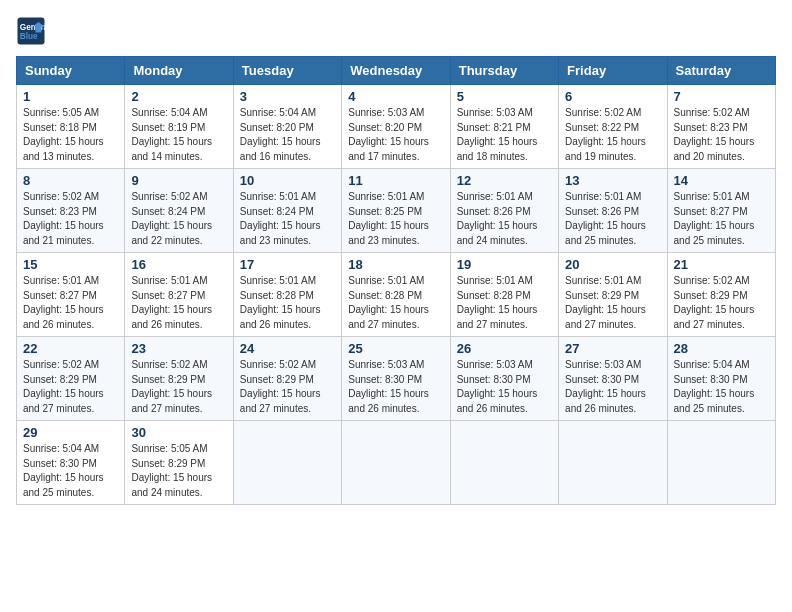 This screenshot has width=792, height=612. I want to click on logo-icon: General Blue, so click(31, 31).